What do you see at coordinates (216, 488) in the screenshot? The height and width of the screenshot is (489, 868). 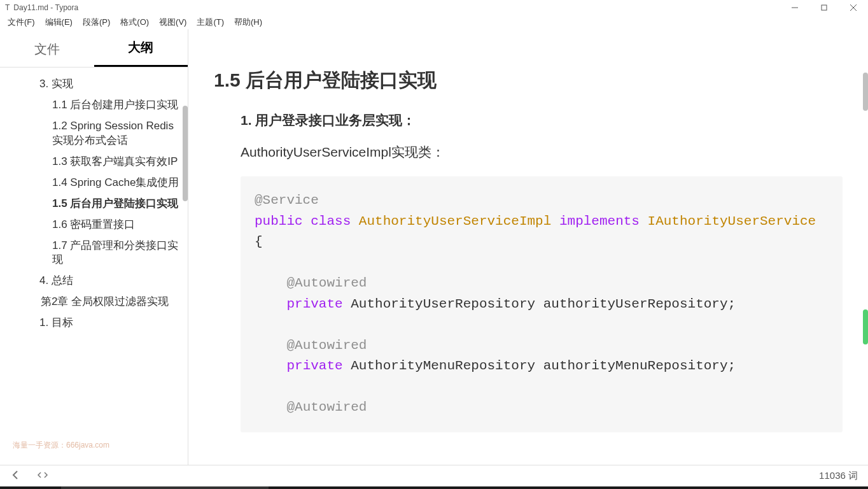 I see `taskbar-app-intellij: bulls-stock [E:\Ba...` at bounding box center [216, 488].